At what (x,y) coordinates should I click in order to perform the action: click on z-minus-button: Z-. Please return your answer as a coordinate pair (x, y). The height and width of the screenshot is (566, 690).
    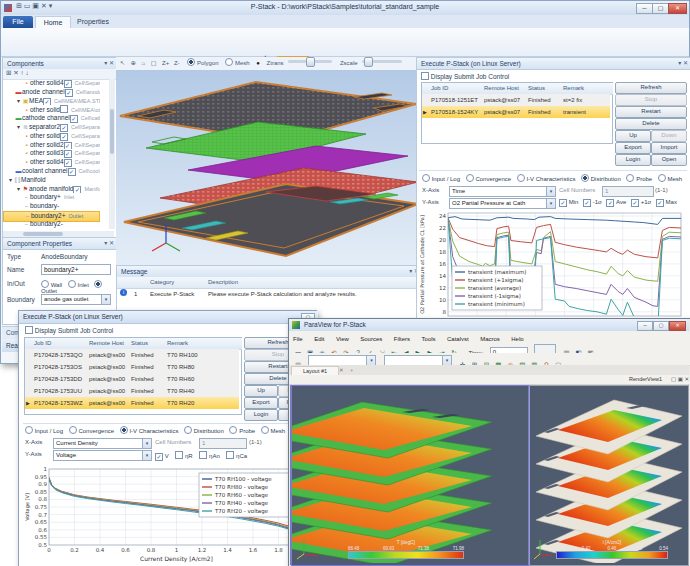
    Looking at the image, I should click on (177, 63).